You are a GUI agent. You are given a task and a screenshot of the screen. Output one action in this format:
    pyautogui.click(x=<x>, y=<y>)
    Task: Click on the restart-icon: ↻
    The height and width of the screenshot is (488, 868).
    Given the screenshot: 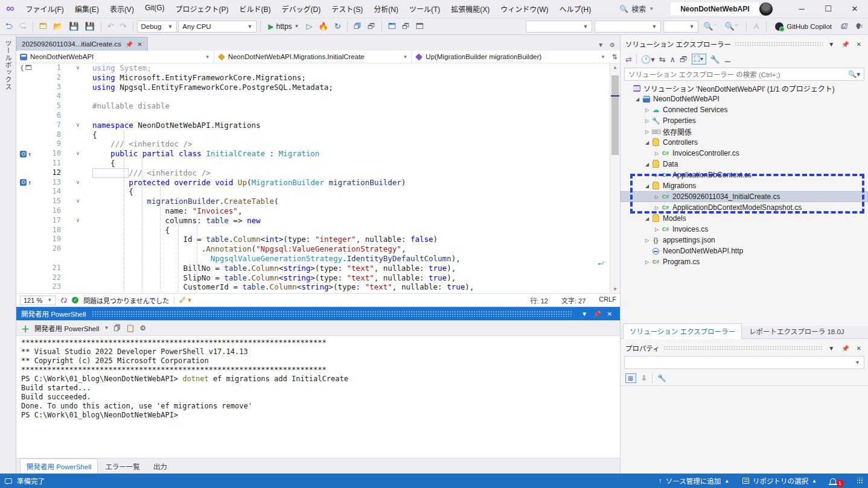 What is the action you would take?
    pyautogui.click(x=338, y=27)
    